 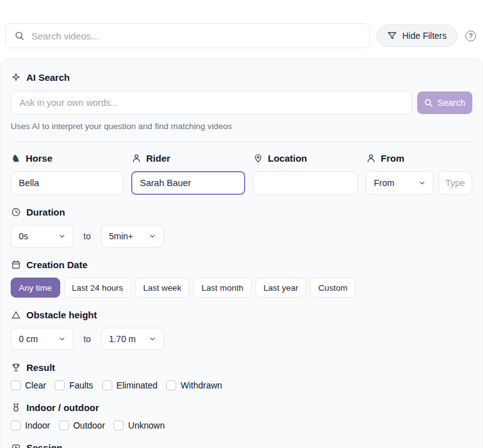 What do you see at coordinates (132, 339) in the screenshot?
I see `obstacle-max-select: 1.70 m` at bounding box center [132, 339].